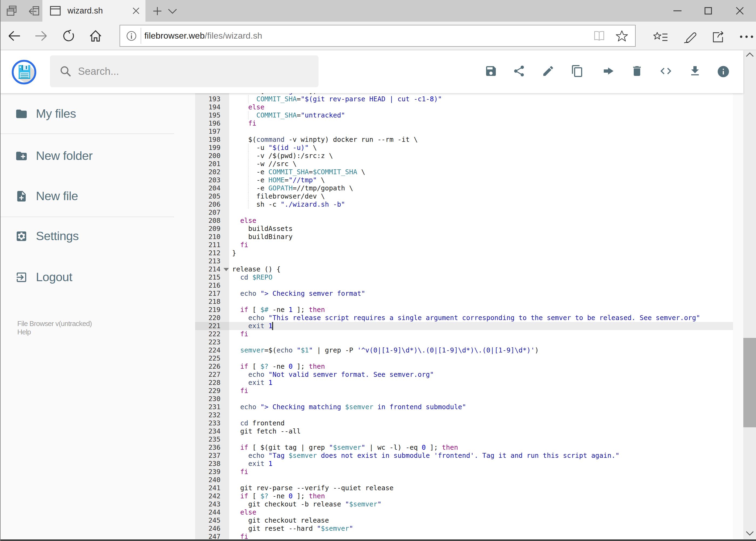 Image resolution: width=756 pixels, height=541 pixels. I want to click on scroll-up-icon, so click(750, 55).